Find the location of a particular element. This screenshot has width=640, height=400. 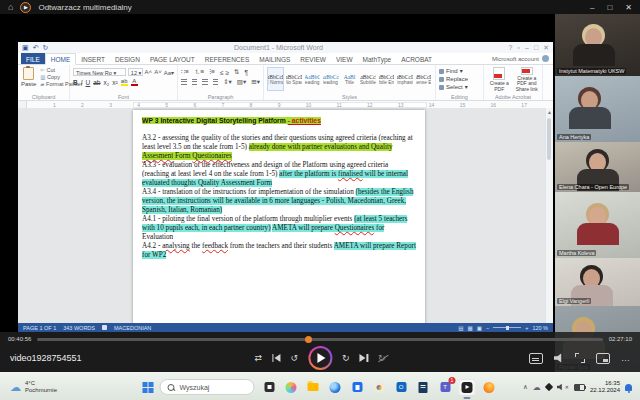

pilcrow-button: ¶ is located at coordinates (247, 72).